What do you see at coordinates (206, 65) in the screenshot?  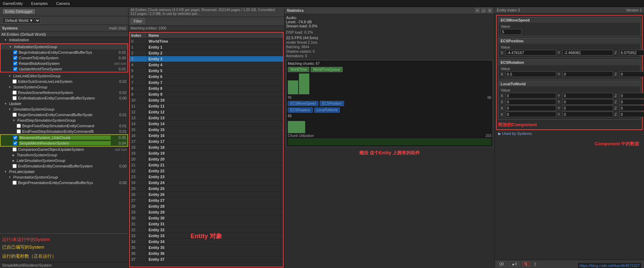 I see `entity-row: 4Entity 4` at bounding box center [206, 65].